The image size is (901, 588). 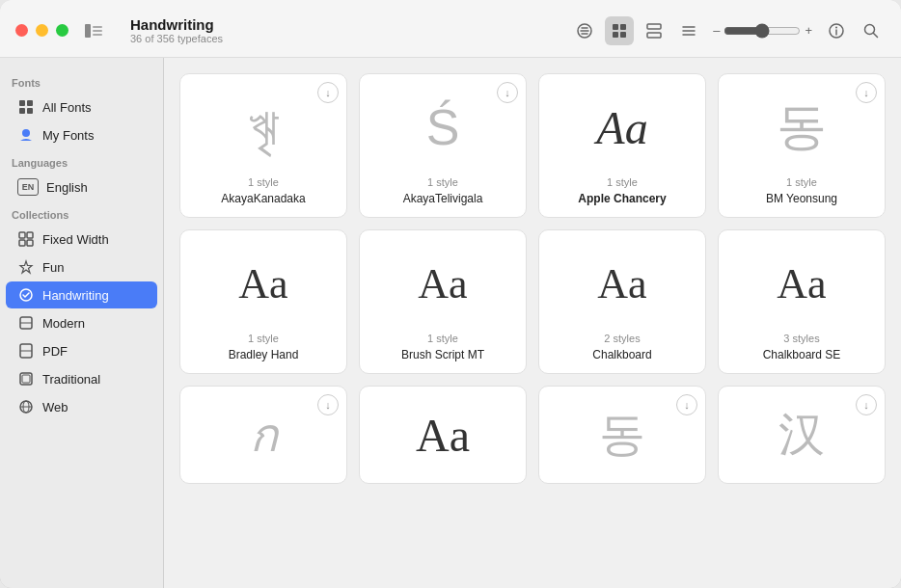 What do you see at coordinates (802, 435) in the screenshot?
I see `font-card-row3-4: ↓ 汉` at bounding box center [802, 435].